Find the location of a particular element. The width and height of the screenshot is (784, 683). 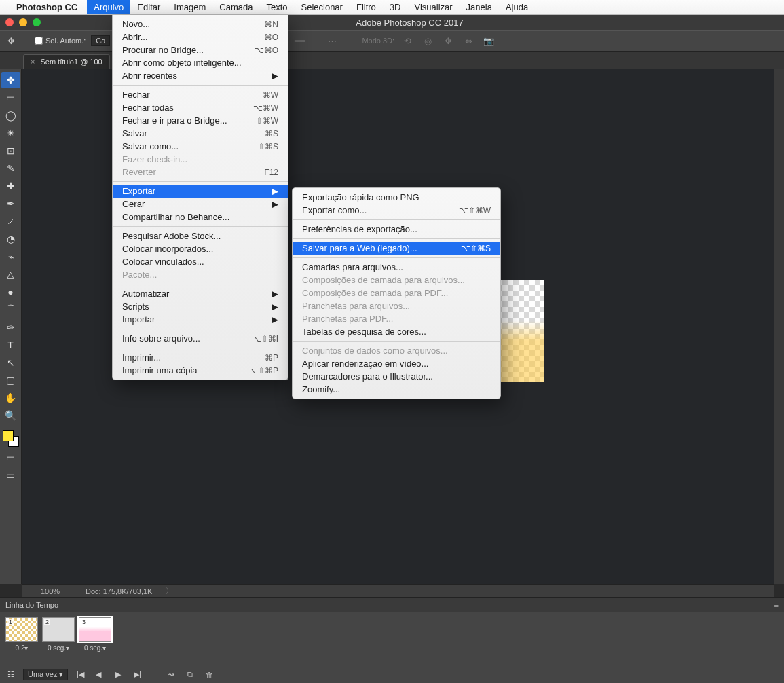

menu-item: Salvar como...⇧⌘S is located at coordinates (200, 147).